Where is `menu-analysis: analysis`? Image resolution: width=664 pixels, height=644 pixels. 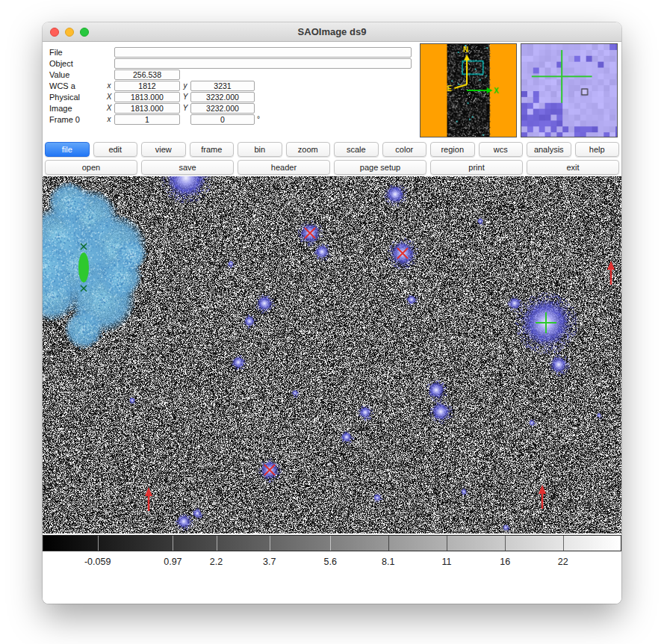
menu-analysis: analysis is located at coordinates (549, 149).